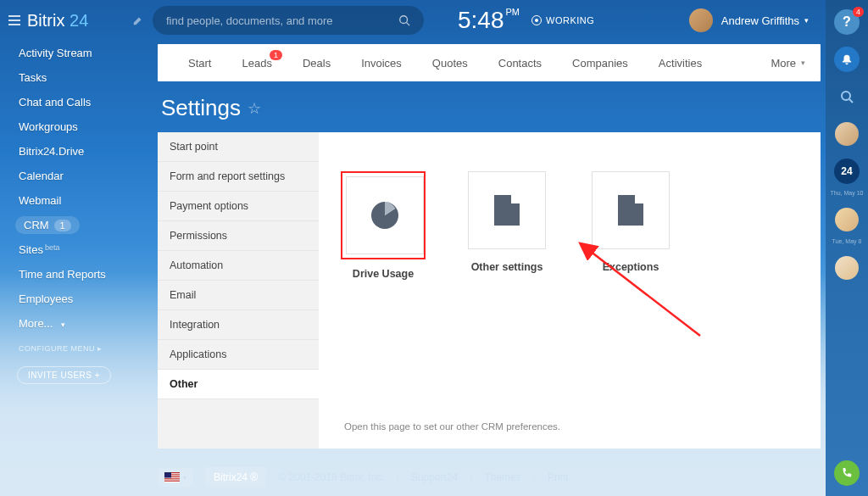 The width and height of the screenshot is (868, 496). What do you see at coordinates (47, 226) in the screenshot?
I see `sidebar-item-crm: CRM1` at bounding box center [47, 226].